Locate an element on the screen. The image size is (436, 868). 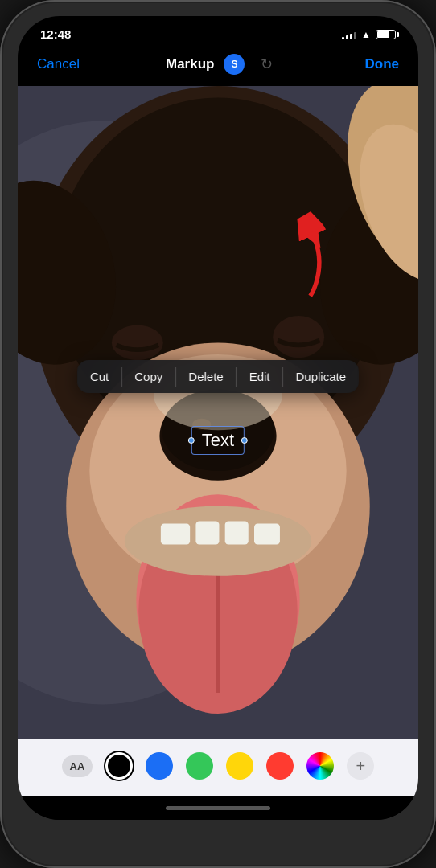
done-button: Done is located at coordinates (381, 64).